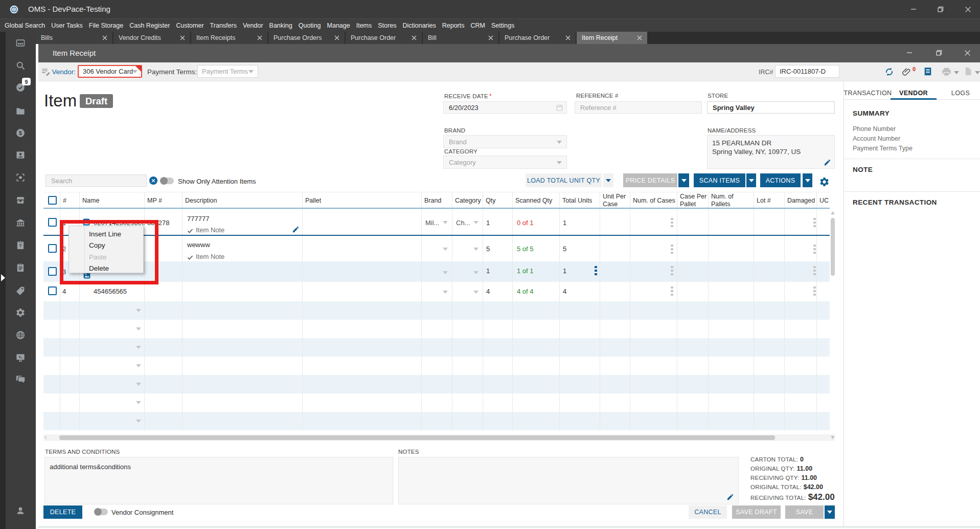 The height and width of the screenshot is (529, 980). Describe the element at coordinates (453, 26) in the screenshot. I see `menu-item-reports: Reports` at that location.